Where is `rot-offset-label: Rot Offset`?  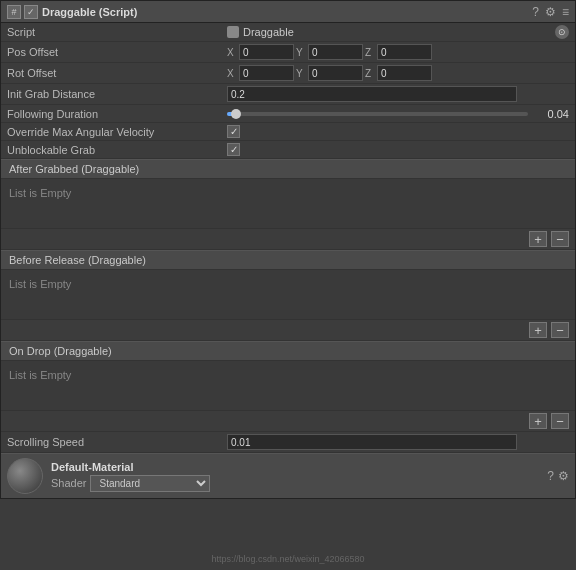 rot-offset-label: Rot Offset is located at coordinates (117, 73).